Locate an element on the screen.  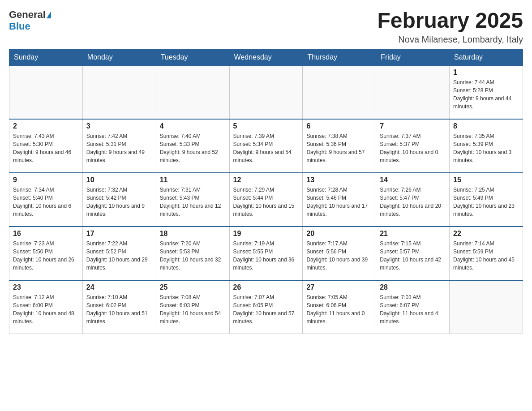
calendar-week-row: 2Sunrise: 7:43 AMSunset: 5:30 PMDaylight… is located at coordinates (266, 146).